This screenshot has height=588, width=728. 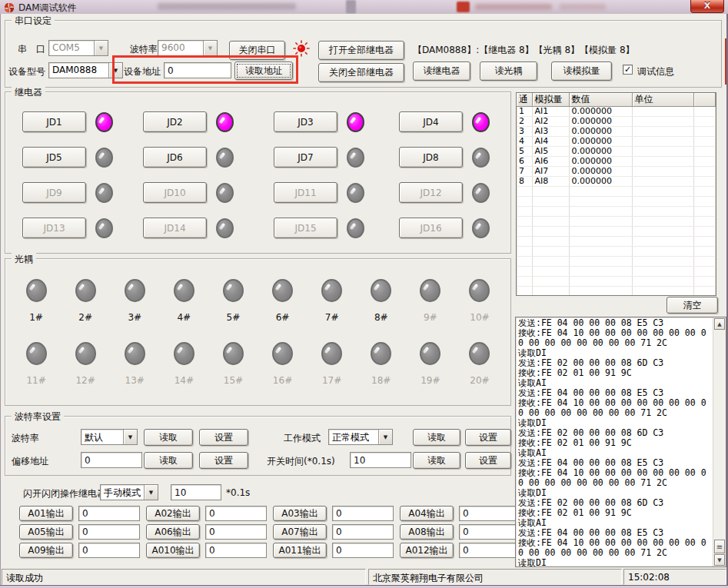 What do you see at coordinates (46, 550) in the screenshot?
I see `ao-button-a09: A09输出` at bounding box center [46, 550].